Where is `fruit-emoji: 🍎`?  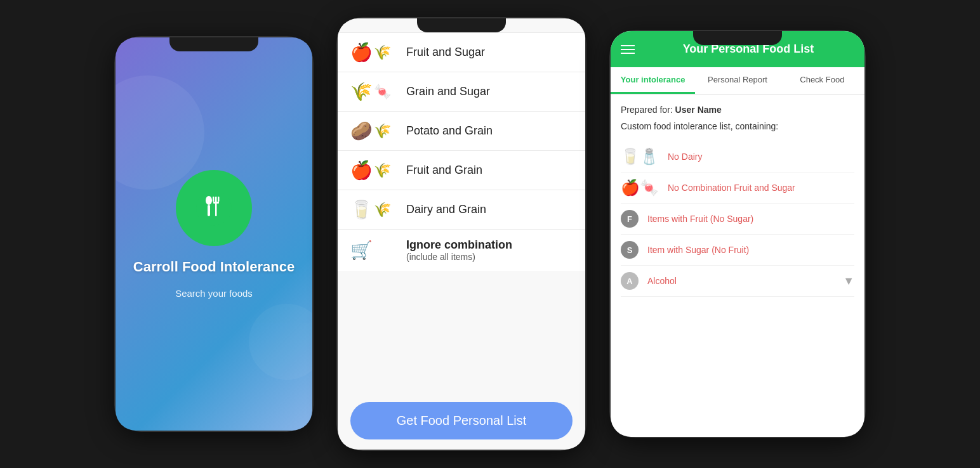 fruit-emoji: 🍎 is located at coordinates (362, 52).